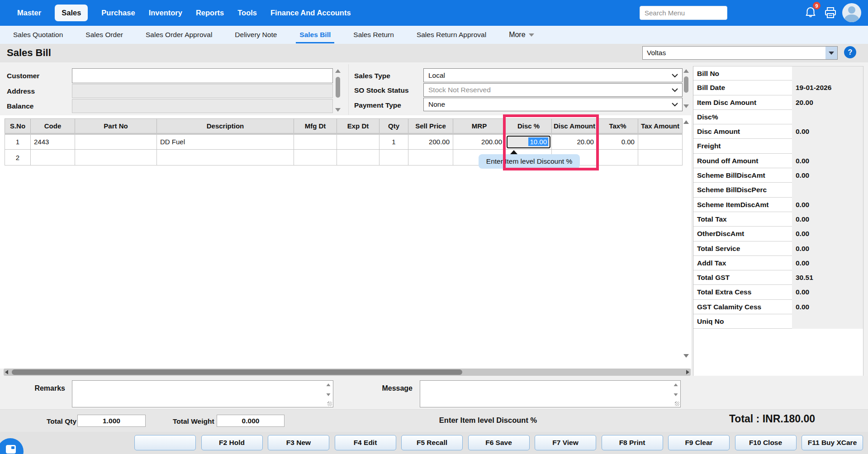  I want to click on scroll-left-icon, so click(6, 372).